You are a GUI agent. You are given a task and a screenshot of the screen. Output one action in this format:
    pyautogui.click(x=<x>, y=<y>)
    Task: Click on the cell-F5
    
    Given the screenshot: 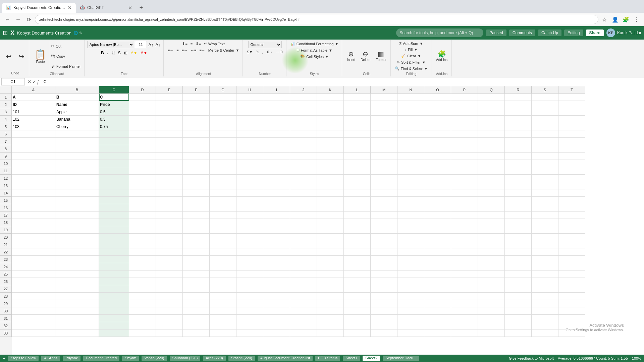 What is the action you would take?
    pyautogui.click(x=196, y=127)
    